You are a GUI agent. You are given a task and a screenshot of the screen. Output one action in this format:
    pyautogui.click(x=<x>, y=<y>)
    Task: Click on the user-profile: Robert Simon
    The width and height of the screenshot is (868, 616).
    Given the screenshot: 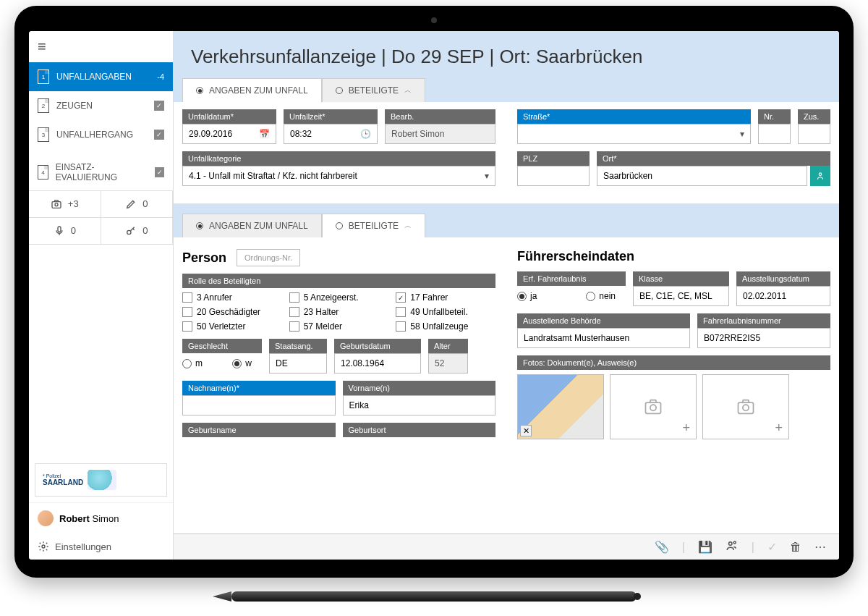 What is the action you would take?
    pyautogui.click(x=101, y=518)
    